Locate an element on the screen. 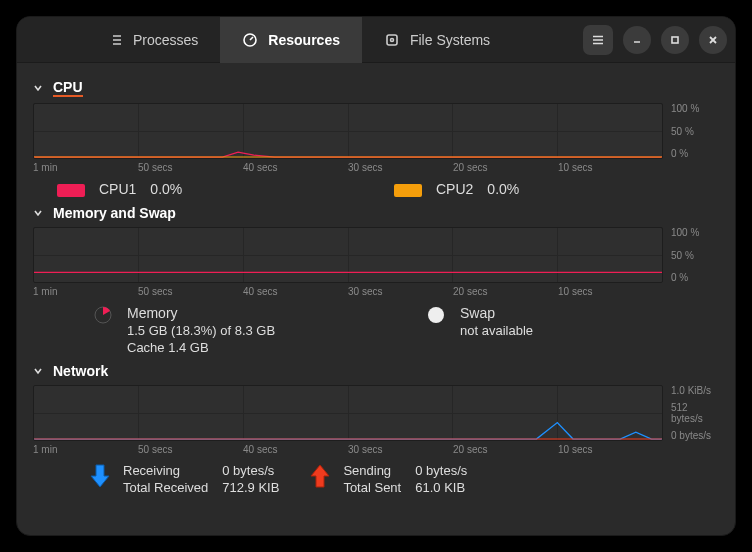 The image size is (752, 552). receiving-item: Receiving 0 bytes/s Total Received 712.9… is located at coordinates (184, 479).